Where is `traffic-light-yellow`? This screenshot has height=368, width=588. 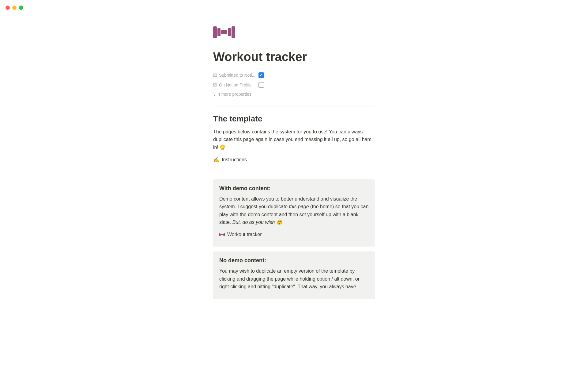
traffic-light-yellow is located at coordinates (14, 8).